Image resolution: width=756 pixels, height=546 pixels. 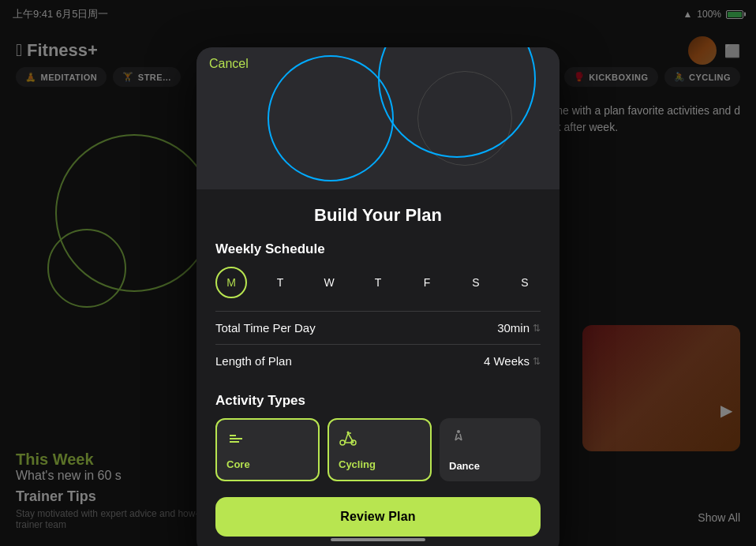 I want to click on home-indicator, so click(x=378, y=540).